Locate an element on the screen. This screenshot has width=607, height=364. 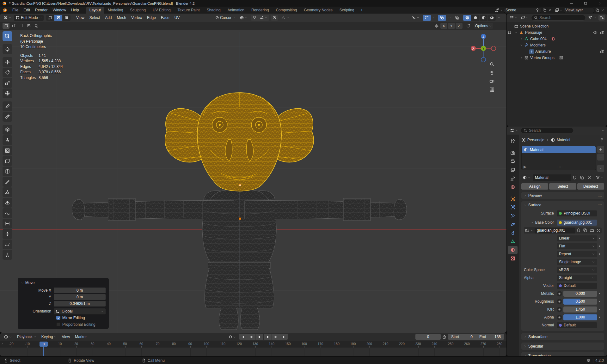
move-field-x: 0 m is located at coordinates (80, 290).